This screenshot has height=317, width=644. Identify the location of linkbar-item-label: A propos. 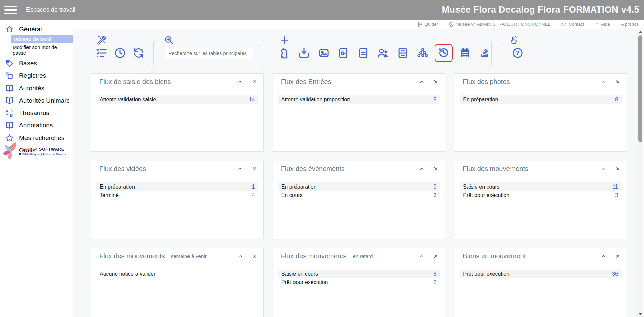
(630, 24).